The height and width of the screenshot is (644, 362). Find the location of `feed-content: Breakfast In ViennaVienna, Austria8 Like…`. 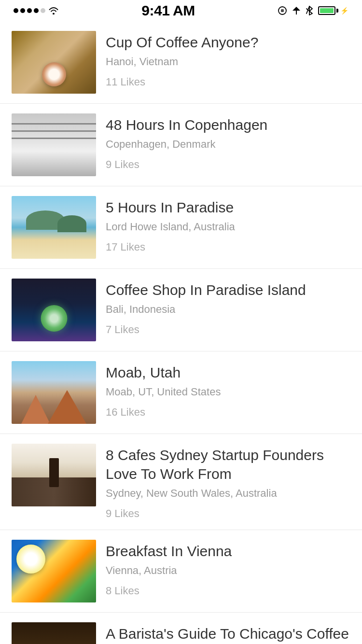

feed-content: Breakfast In ViennaVienna, Austria8 Like… is located at coordinates (228, 569).